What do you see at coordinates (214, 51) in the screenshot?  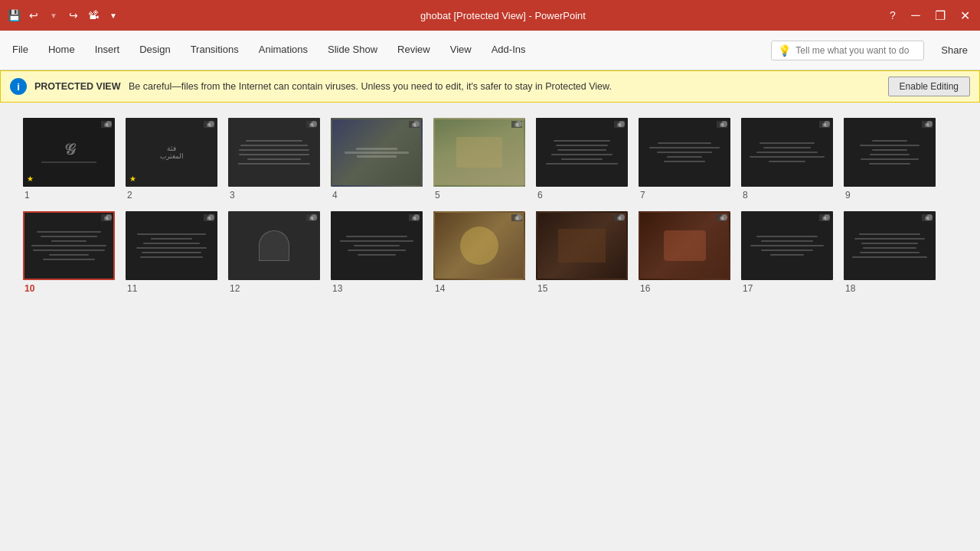 I see `tab-transitions: Transitions` at bounding box center [214, 51].